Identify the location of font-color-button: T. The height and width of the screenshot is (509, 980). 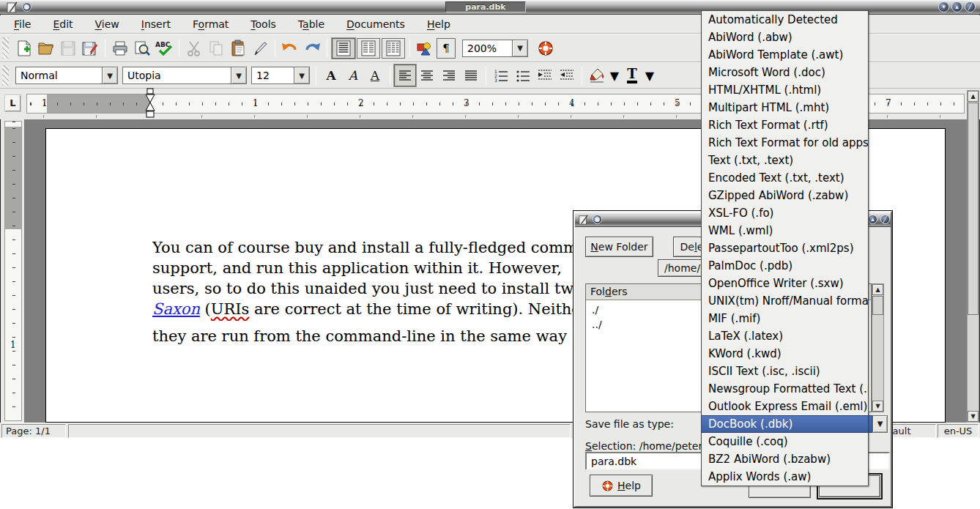
(632, 75).